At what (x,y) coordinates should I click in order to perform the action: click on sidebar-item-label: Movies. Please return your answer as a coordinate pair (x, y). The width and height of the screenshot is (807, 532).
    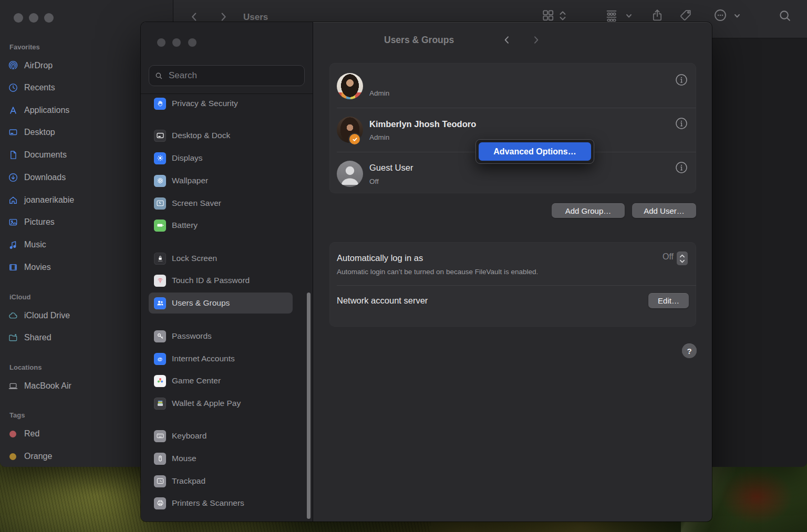
    Looking at the image, I should click on (38, 267).